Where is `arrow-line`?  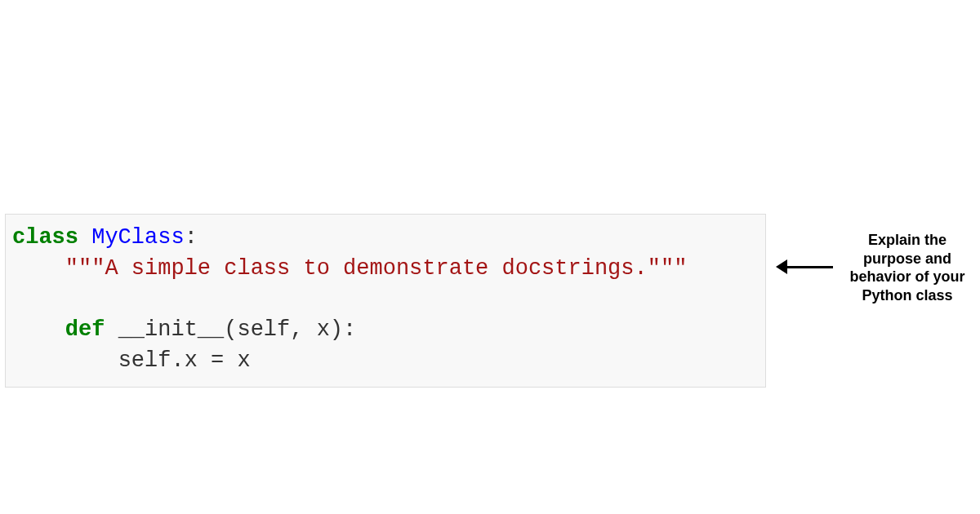 arrow-line is located at coordinates (809, 268).